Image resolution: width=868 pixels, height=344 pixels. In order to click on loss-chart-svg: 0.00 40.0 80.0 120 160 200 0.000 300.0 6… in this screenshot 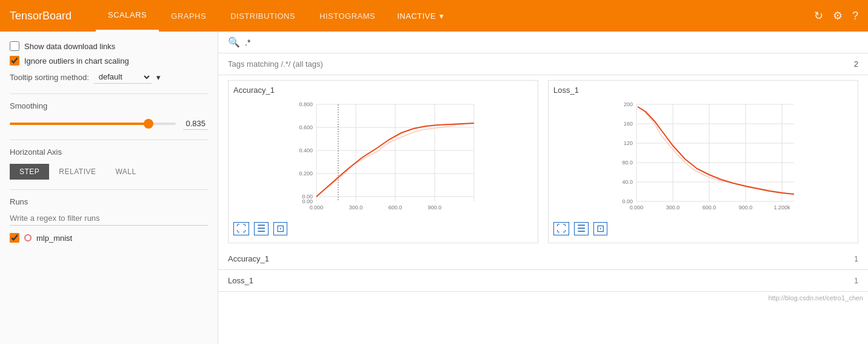, I will do `click(703, 159)`.